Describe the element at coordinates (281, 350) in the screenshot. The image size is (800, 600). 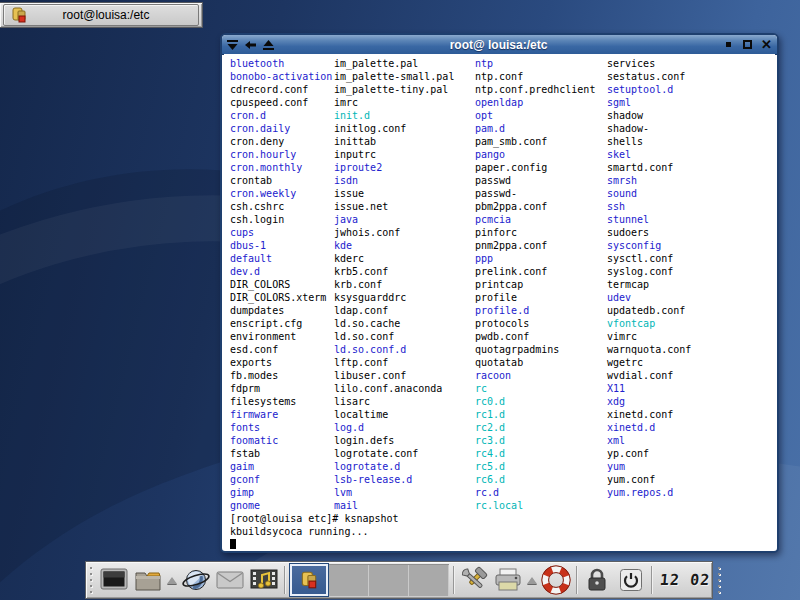
I see `file-entry: esd.conf` at that location.